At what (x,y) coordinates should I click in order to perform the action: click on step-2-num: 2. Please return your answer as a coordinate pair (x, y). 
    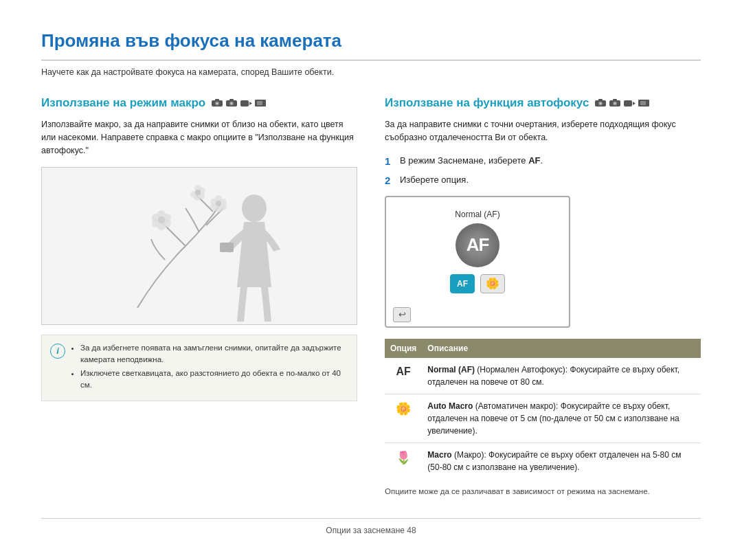
    Looking at the image, I should click on (390, 181).